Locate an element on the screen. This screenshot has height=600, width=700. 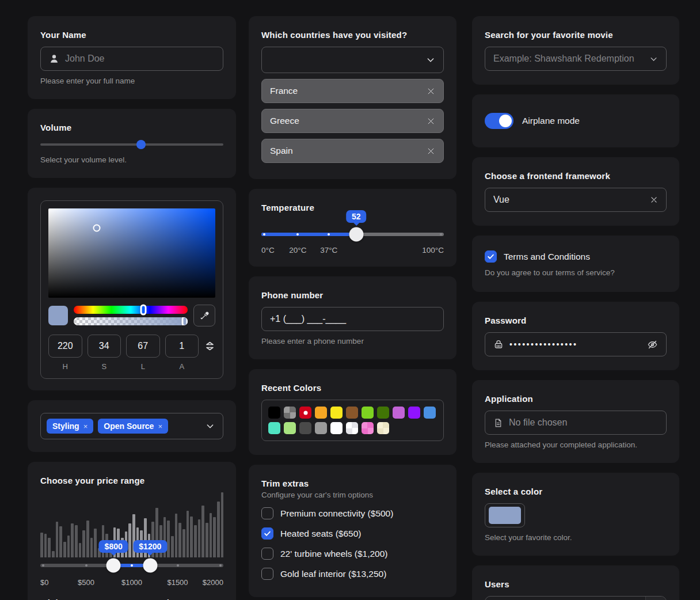
selected-country-item: France is located at coordinates (352, 91).